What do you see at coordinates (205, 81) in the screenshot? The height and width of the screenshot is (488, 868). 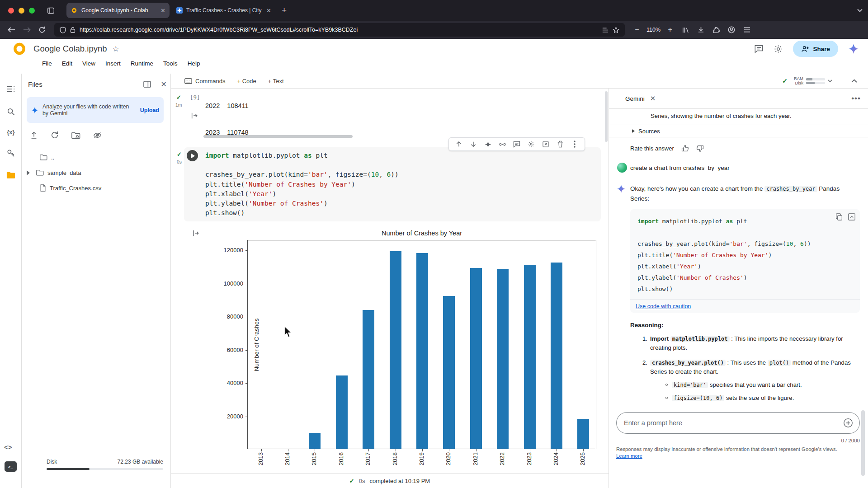 I see `commands-button: Commands` at bounding box center [205, 81].